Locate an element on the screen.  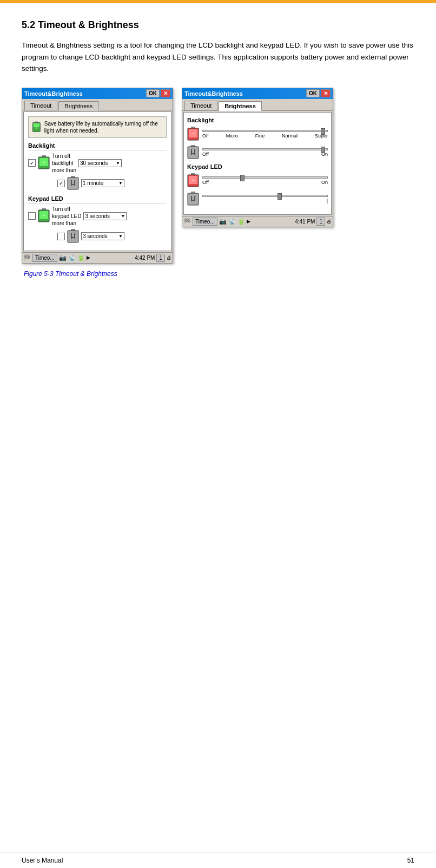
brightness-dialog: Timeout&Brightness OK ✕ Timeout Brightne… is located at coordinates (257, 157).